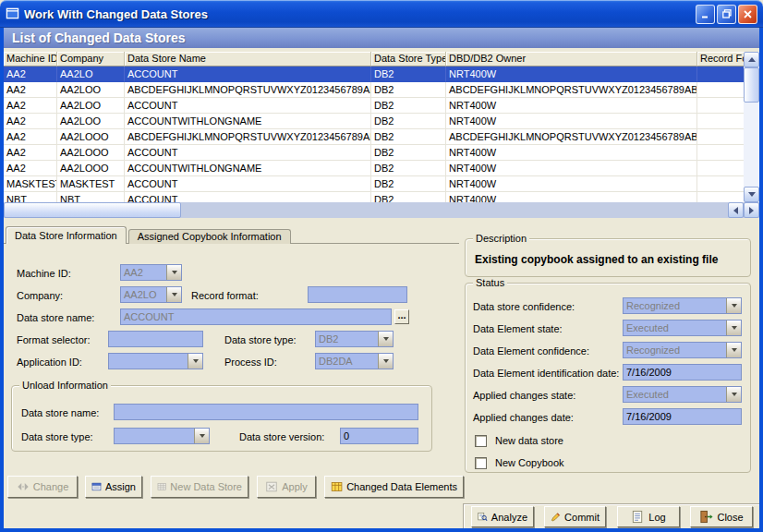 This screenshot has width=763, height=532. I want to click on data-store-type-combo: DB2, so click(355, 339).